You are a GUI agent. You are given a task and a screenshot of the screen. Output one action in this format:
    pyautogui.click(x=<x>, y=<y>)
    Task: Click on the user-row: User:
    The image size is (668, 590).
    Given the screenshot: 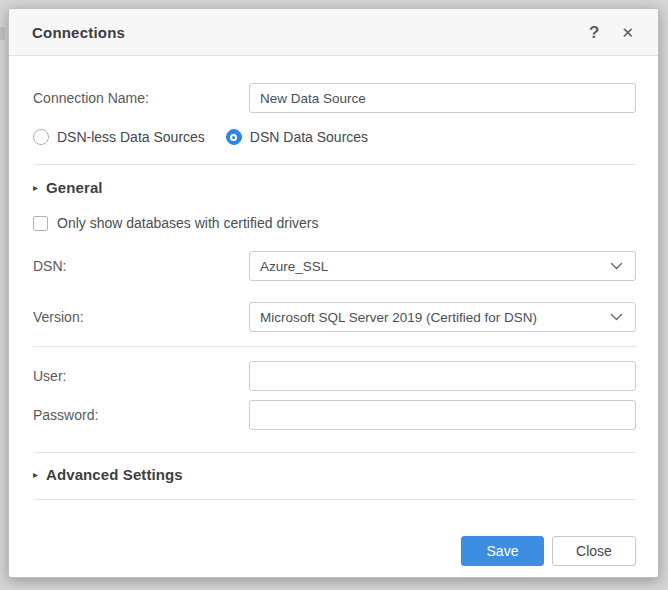 What is the action you would take?
    pyautogui.click(x=334, y=376)
    